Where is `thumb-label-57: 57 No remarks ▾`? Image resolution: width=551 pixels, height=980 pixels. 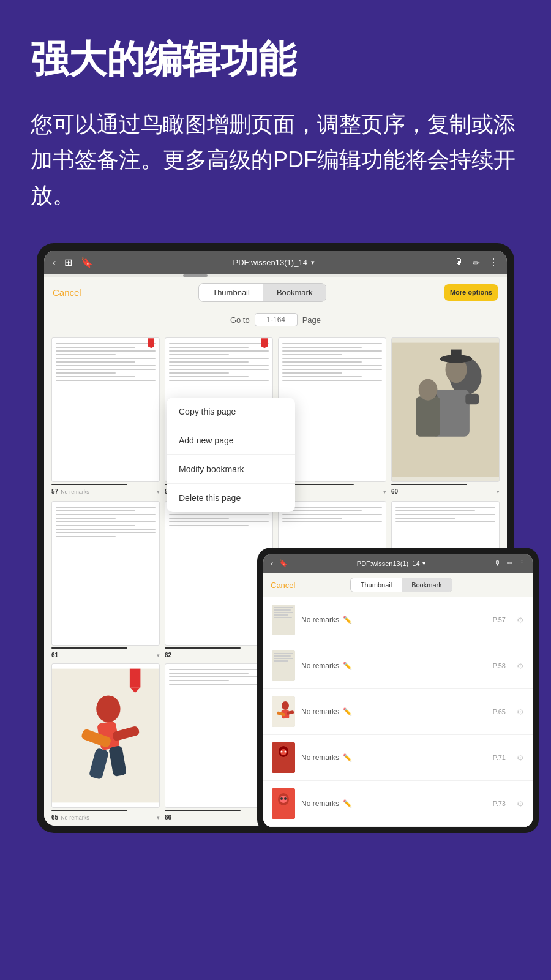 thumb-label-57: 57 No remarks ▾ is located at coordinates (105, 491).